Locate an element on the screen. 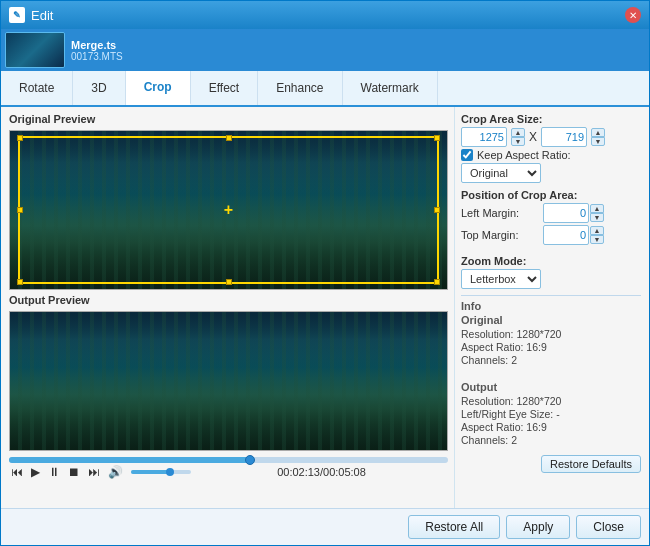  output-preview-label: Output Preview is located at coordinates (228, 300).